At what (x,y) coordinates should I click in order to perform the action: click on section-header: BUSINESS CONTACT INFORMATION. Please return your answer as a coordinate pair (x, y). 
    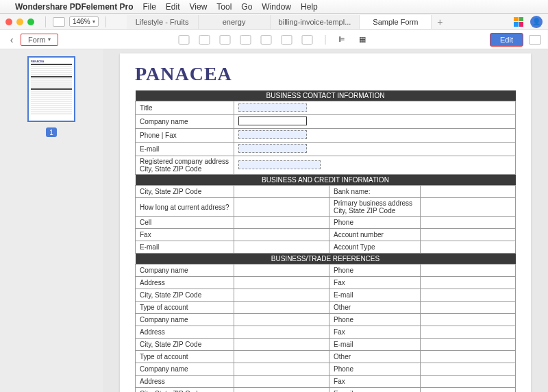
    Looking at the image, I should click on (326, 96).